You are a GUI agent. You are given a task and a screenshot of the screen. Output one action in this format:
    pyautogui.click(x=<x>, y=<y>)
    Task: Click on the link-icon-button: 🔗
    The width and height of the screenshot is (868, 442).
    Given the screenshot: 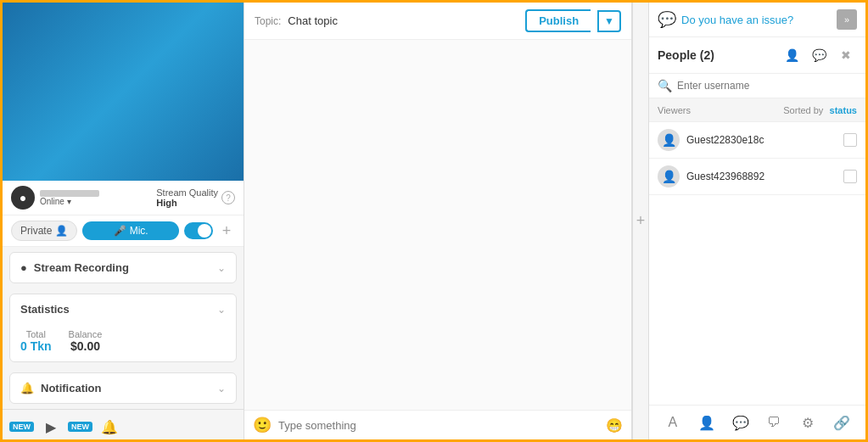 What is the action you would take?
    pyautogui.click(x=842, y=422)
    